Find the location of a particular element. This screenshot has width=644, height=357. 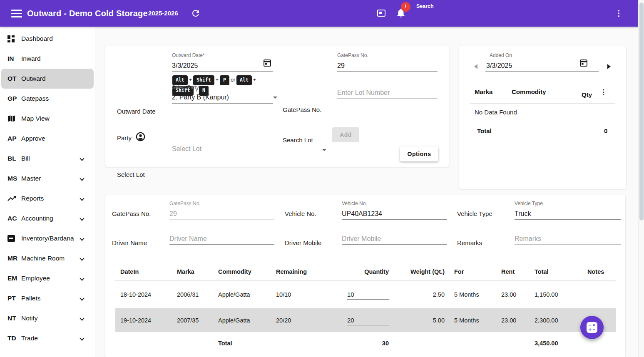

vehicle-no-field-group: Vehicle No. is located at coordinates (395, 211).